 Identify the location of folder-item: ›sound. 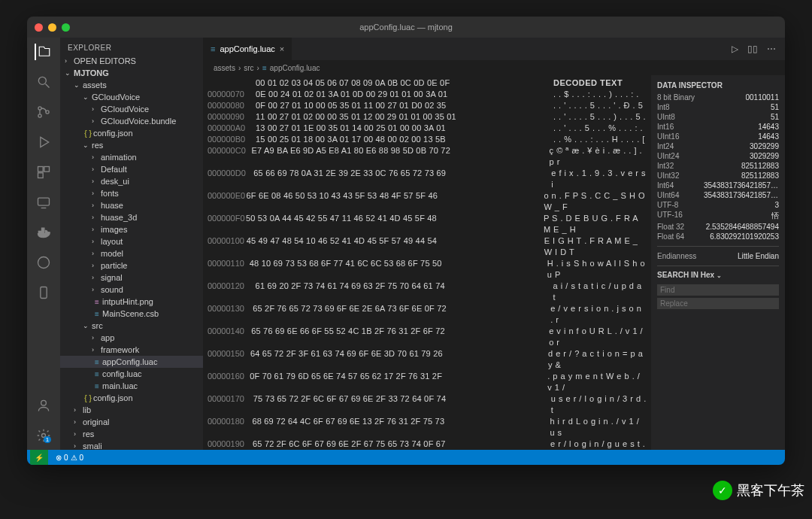
(132, 290).